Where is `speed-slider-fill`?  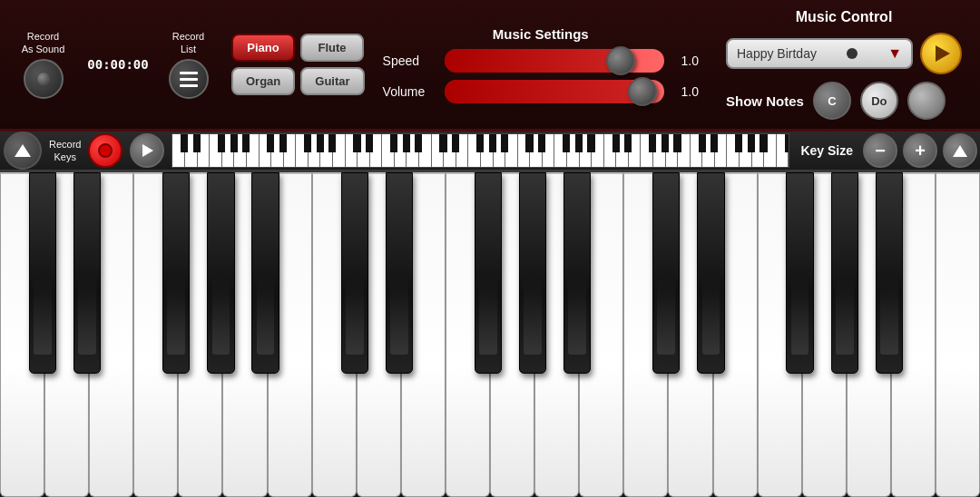 speed-slider-fill is located at coordinates (533, 61).